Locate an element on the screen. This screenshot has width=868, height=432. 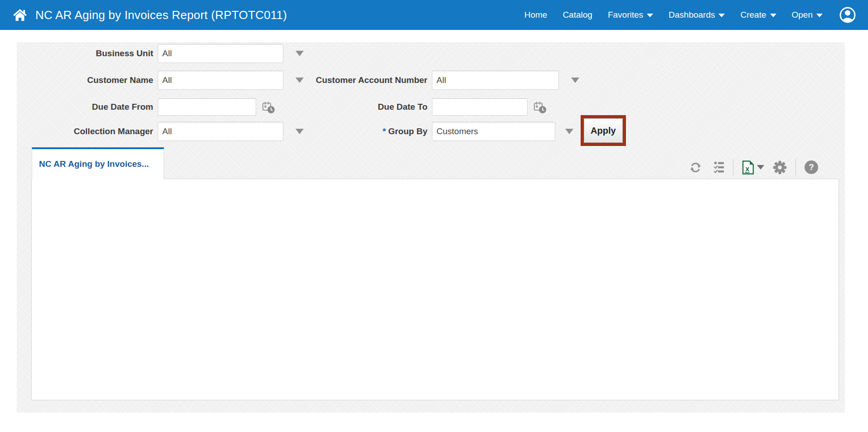
nav-dashboards: Dashboards is located at coordinates (697, 15).